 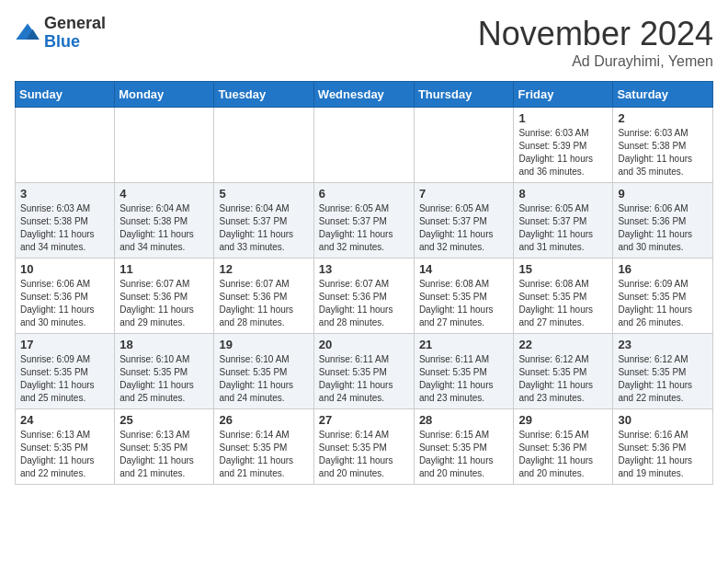 What do you see at coordinates (164, 228) in the screenshot?
I see `day-info: Sunrise: 6:04 AM Sunset: 5:38 PM Dayligh…` at bounding box center [164, 228].